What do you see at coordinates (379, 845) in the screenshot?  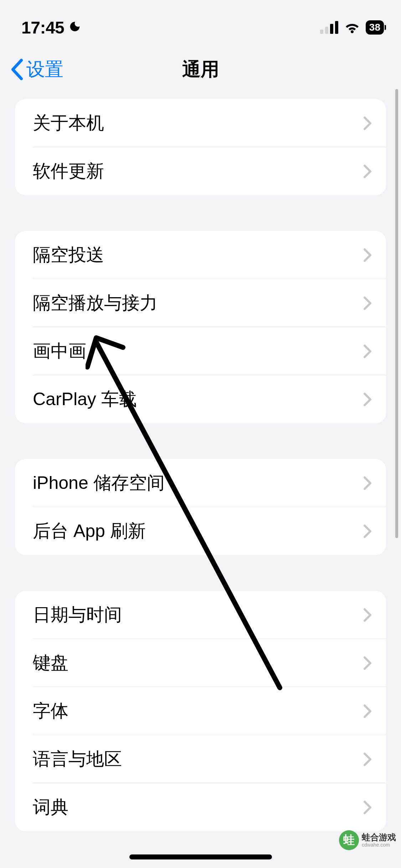 I see `watermark-sub: cdwahe.com` at bounding box center [379, 845].